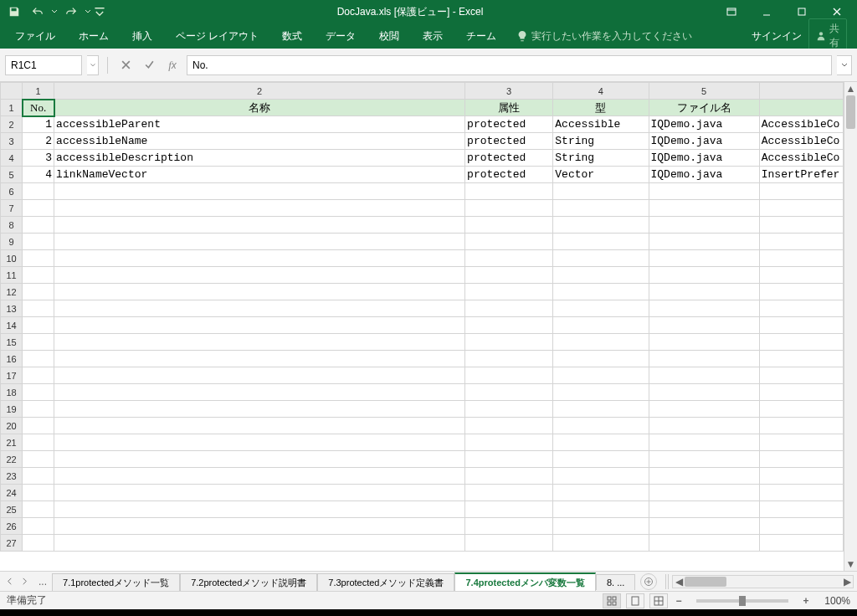 The width and height of the screenshot is (857, 616). I want to click on cell: 2, so click(38, 141).